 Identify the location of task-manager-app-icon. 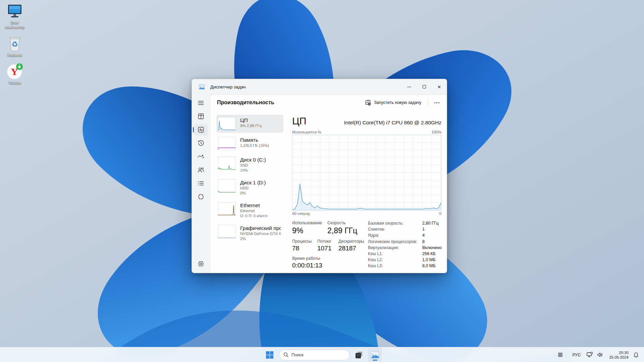
(202, 87).